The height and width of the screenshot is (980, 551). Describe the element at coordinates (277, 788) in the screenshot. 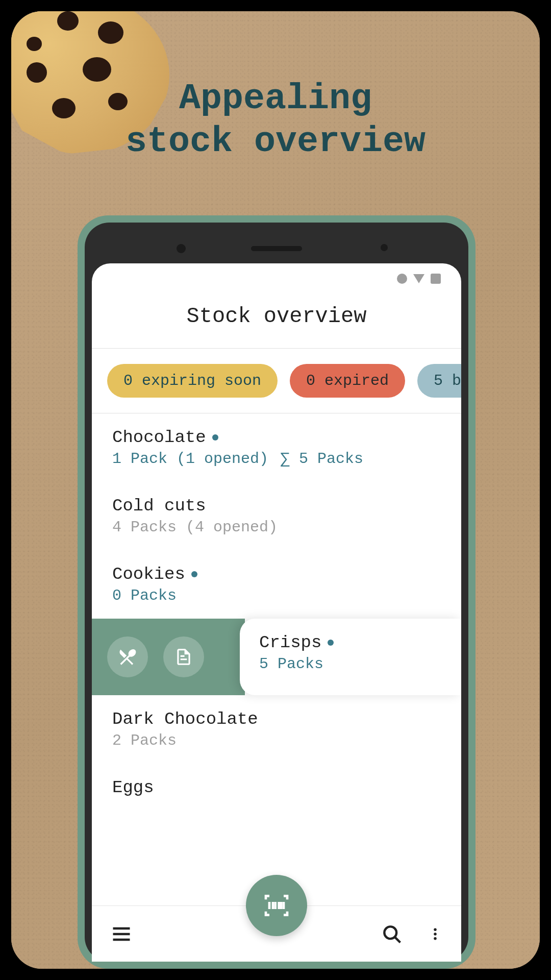

I see `item-name: Eggs` at that location.